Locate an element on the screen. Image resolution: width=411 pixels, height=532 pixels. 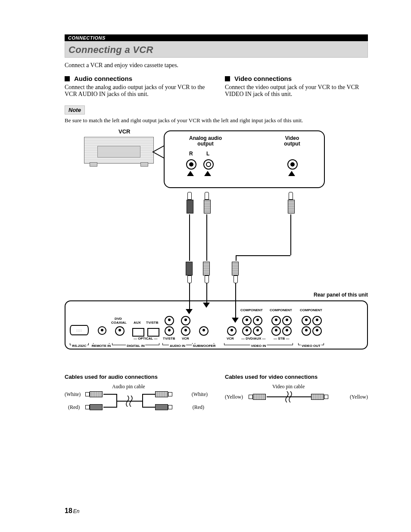
title-bar: Connecting a VCR is located at coordinates (216, 50).